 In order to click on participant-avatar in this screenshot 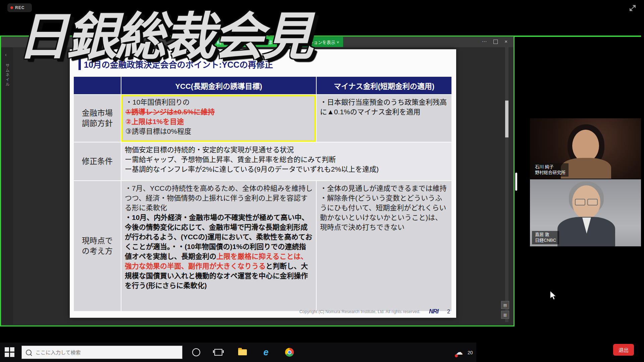, I will do `click(586, 146)`.